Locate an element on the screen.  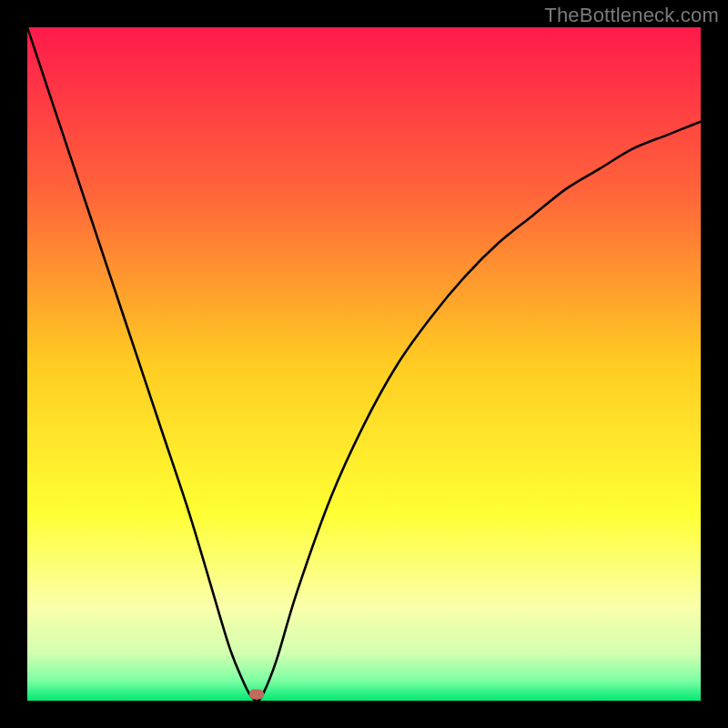
optimum-marker-icon is located at coordinates (257, 693).